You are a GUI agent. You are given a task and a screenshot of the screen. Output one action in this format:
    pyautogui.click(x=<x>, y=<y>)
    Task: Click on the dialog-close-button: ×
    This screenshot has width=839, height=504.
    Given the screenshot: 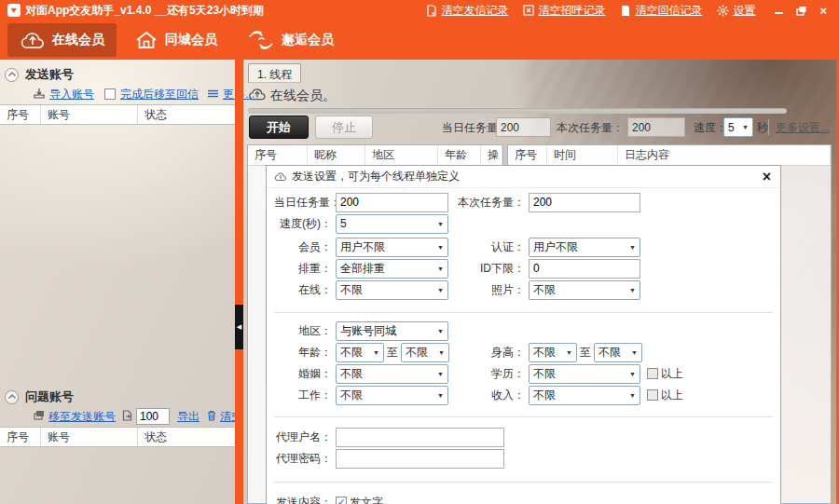 What is the action you would take?
    pyautogui.click(x=766, y=177)
    